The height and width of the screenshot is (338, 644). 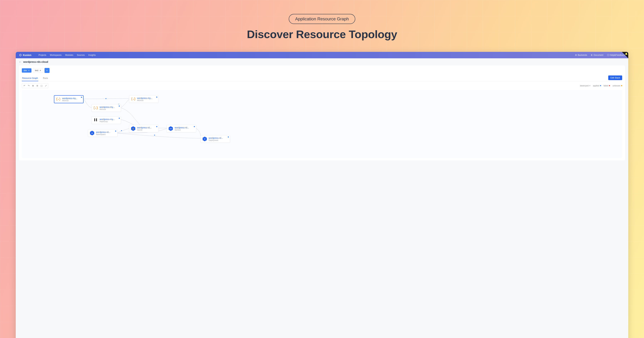 I want to click on undo-button: ↶, so click(x=24, y=86).